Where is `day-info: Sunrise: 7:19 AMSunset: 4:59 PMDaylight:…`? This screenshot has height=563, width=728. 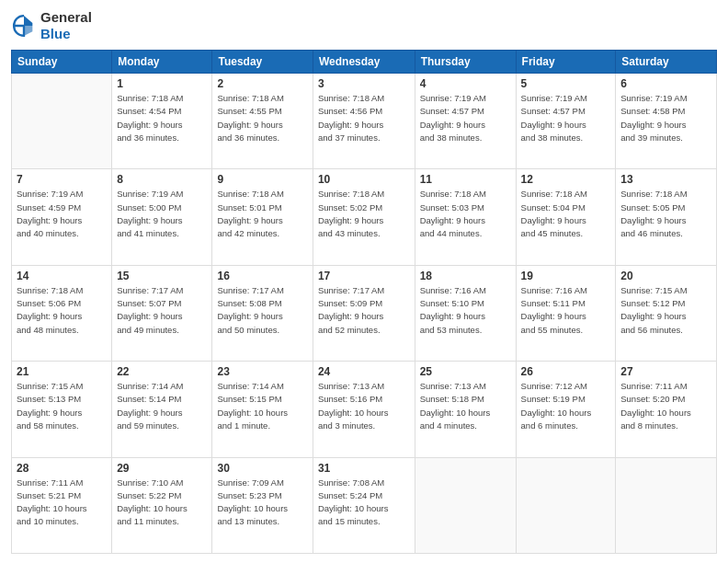
day-info: Sunrise: 7:19 AMSunset: 4:59 PMDaylight:… is located at coordinates (62, 213).